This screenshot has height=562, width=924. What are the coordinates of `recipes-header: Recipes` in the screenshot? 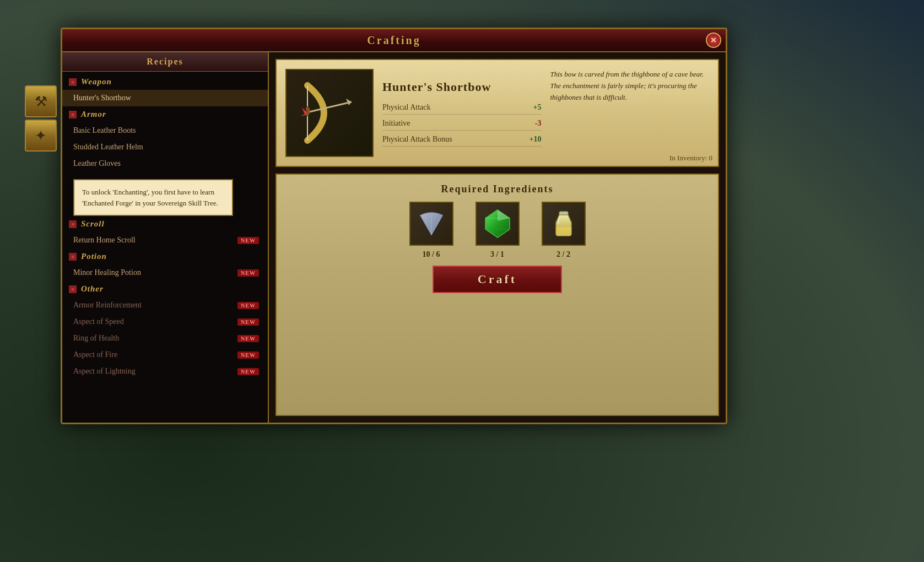 It's located at (165, 62).